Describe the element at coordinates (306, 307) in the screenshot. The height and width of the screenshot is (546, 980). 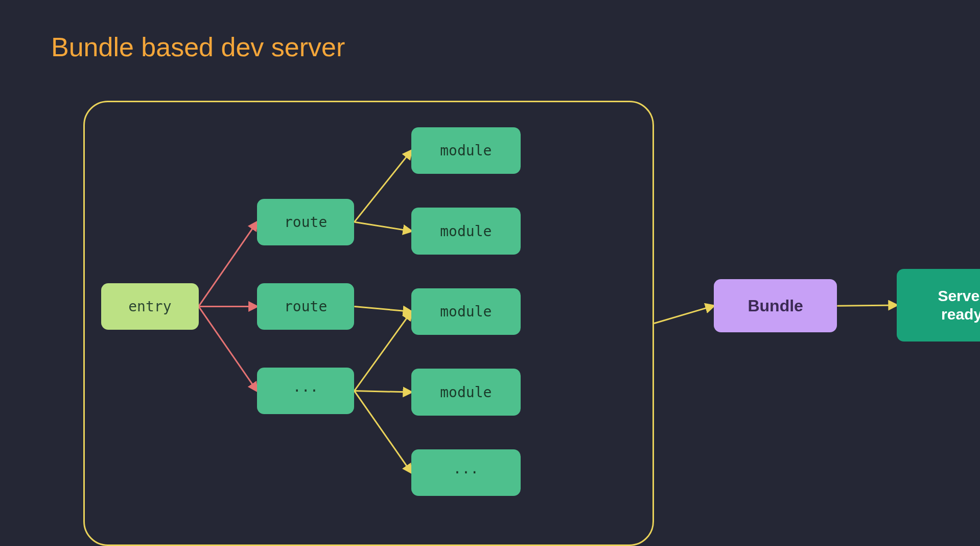
I see `route-node-2: route` at that location.